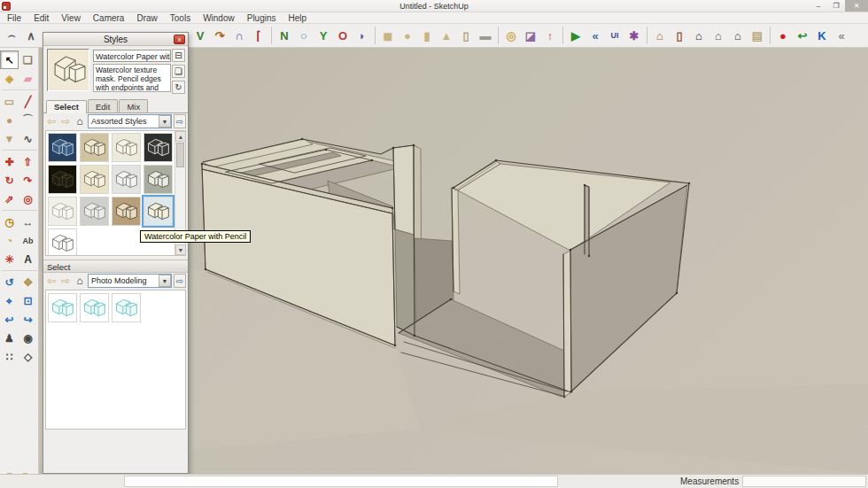  I want to click on zoom-tool: ⌖, so click(9, 301).